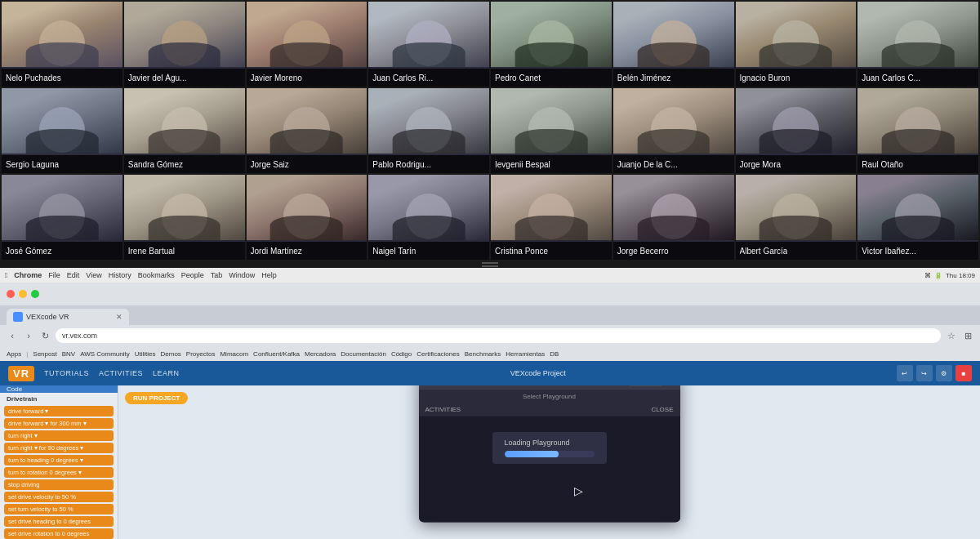  I want to click on bookmark-db: DB, so click(554, 354).